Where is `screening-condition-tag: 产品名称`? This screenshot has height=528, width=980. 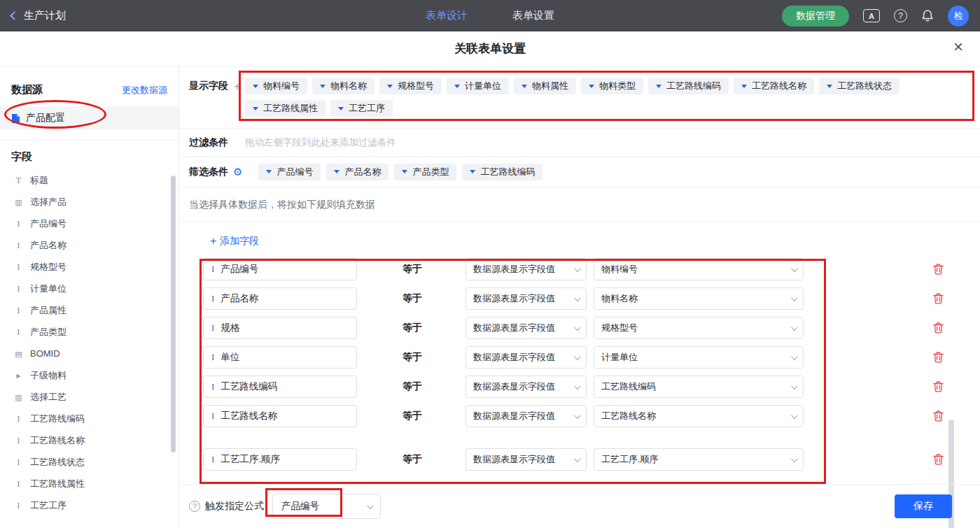 screening-condition-tag: 产品名称 is located at coordinates (357, 172).